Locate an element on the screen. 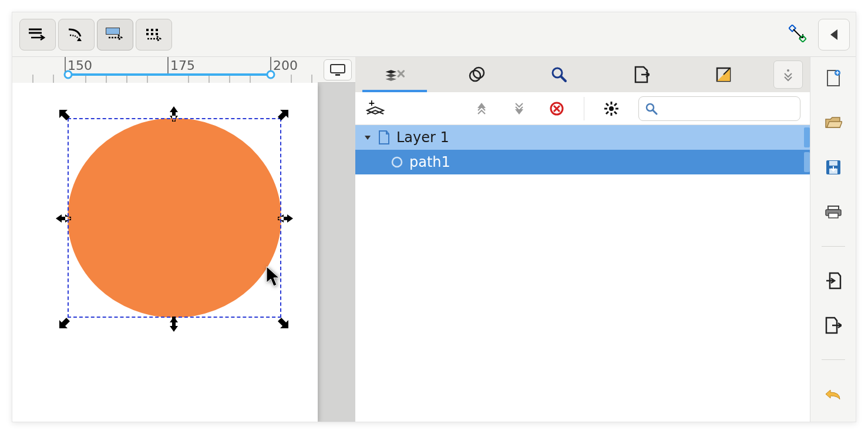  path-icon is located at coordinates (397, 162).